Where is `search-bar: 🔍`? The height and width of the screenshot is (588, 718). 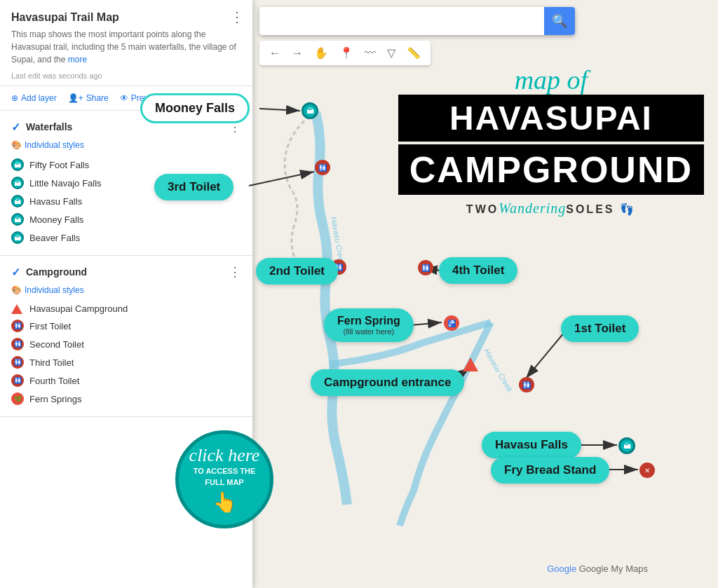 search-bar: 🔍 is located at coordinates (417, 21).